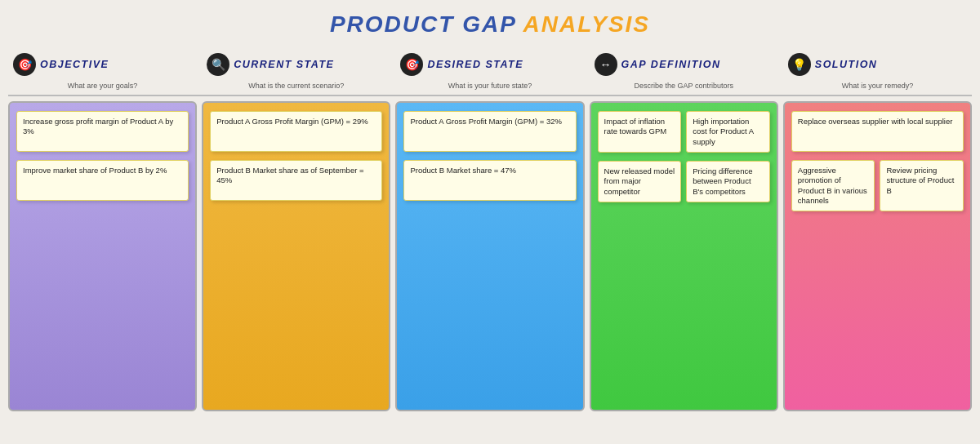 The image size is (980, 444). Describe the element at coordinates (800, 64) in the screenshot. I see `solution-icon: 💡` at that location.